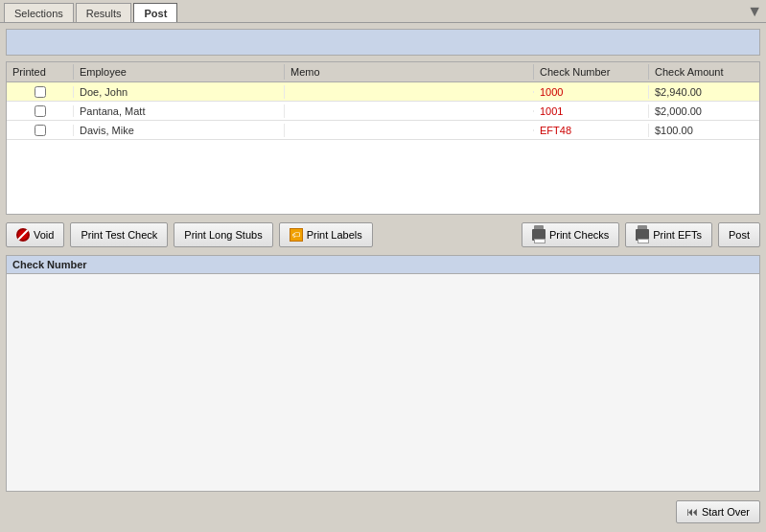  What do you see at coordinates (35, 235) in the screenshot?
I see `void-button: Void` at bounding box center [35, 235].